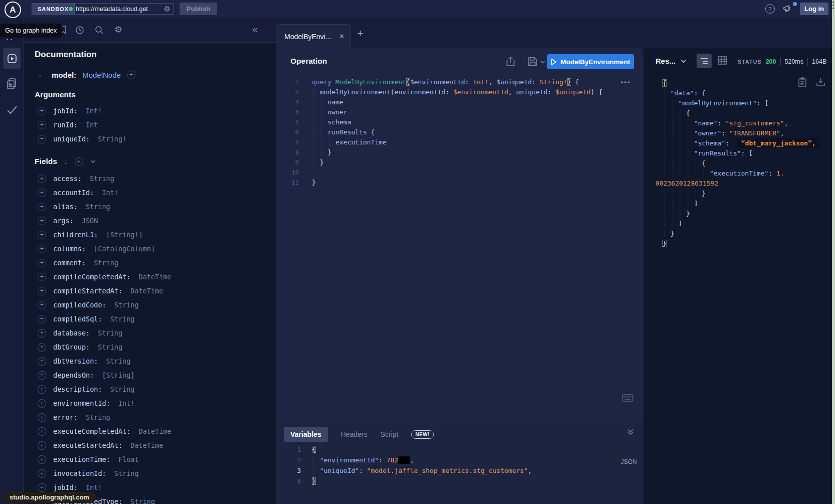 This screenshot has width=835, height=504. Describe the element at coordinates (833, 252) in the screenshot. I see `browser-scrollbar` at that location.